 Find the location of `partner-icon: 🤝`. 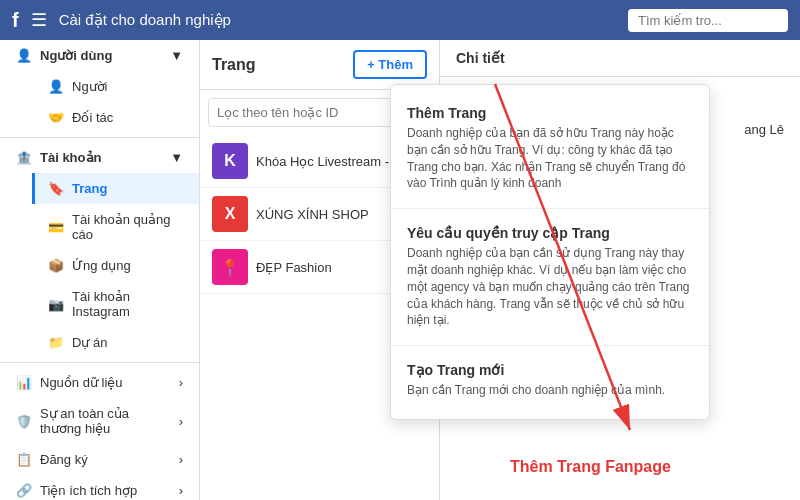

partner-icon: 🤝 is located at coordinates (56, 118).